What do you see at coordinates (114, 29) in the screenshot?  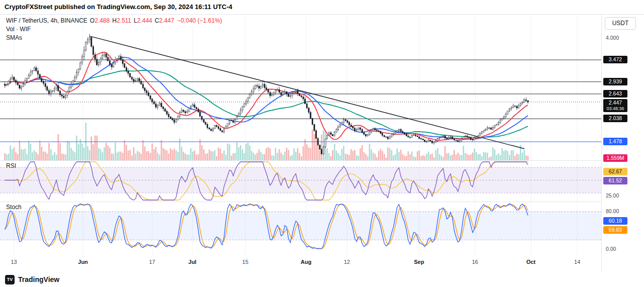 I see `volume-legend-row: Vol · WIF` at bounding box center [114, 29].